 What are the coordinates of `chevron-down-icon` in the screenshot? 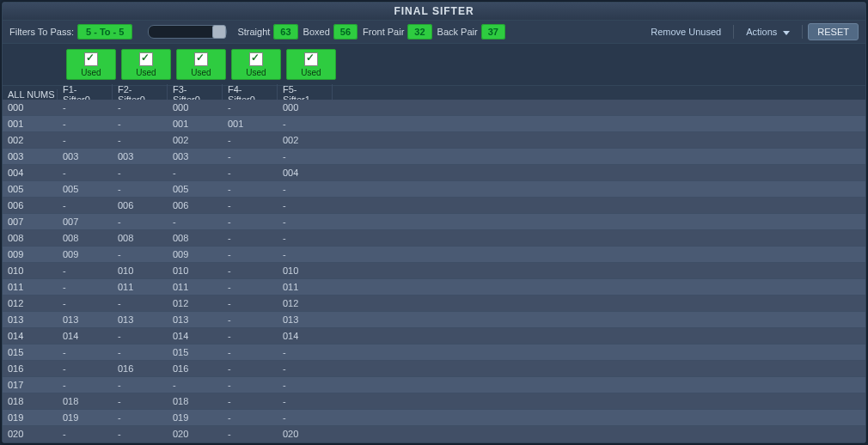 It's located at (786, 33).